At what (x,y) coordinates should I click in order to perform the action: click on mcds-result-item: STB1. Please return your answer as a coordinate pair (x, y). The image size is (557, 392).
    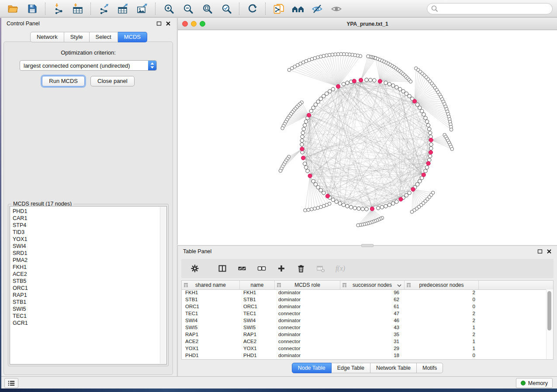
    Looking at the image, I should click on (88, 302).